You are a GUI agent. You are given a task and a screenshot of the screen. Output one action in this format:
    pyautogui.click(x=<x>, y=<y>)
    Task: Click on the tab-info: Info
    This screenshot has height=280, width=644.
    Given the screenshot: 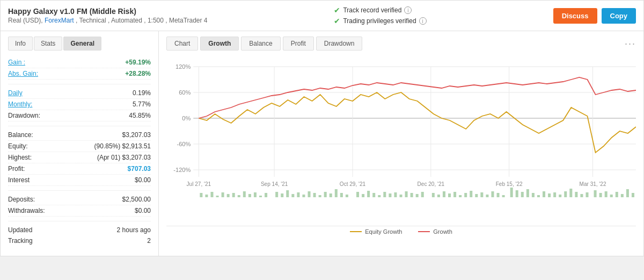 What is the action you would take?
    pyautogui.click(x=20, y=44)
    